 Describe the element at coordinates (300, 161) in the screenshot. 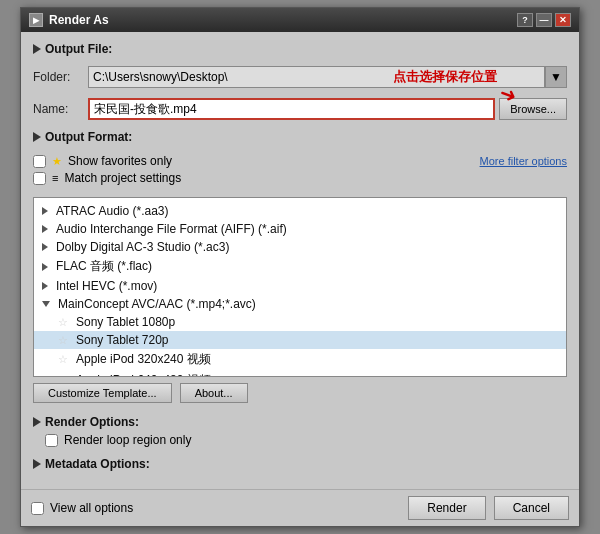

I see `show-favorites-row: ★ Show favorites only More filter option…` at that location.